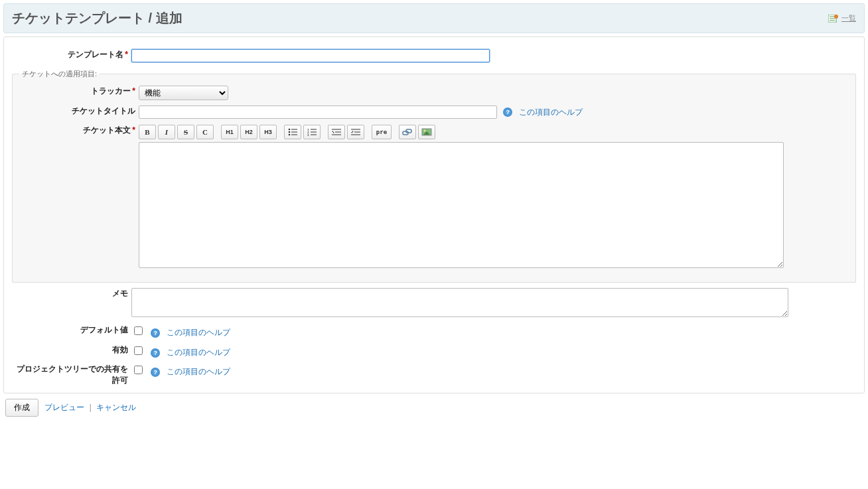 This screenshot has height=489, width=868. I want to click on default-checkbox, so click(138, 330).